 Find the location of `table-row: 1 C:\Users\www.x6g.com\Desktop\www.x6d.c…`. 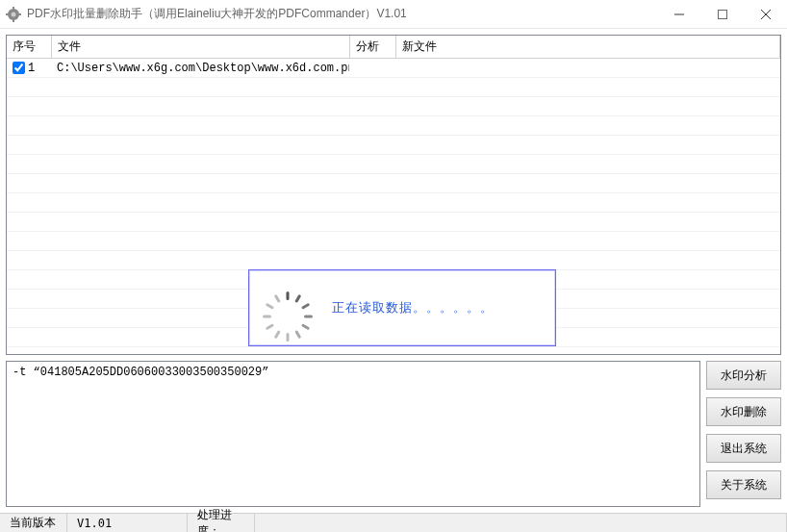

table-row: 1 C:\Users\www.x6g.com\Desktop\www.x6d.c… is located at coordinates (394, 68).